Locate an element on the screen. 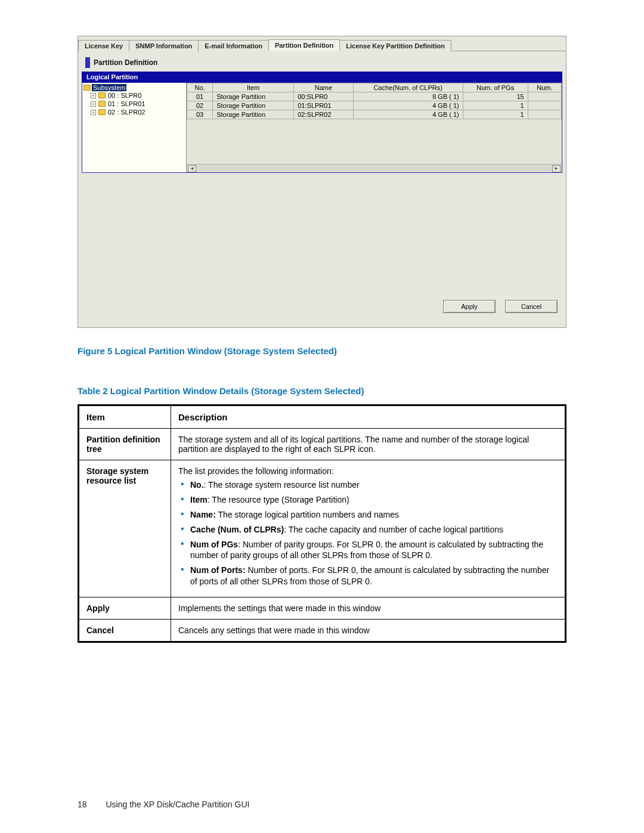 The height and width of the screenshot is (833, 644). tab-license-key-partition-definition: License Key Partition Definition is located at coordinates (395, 45).